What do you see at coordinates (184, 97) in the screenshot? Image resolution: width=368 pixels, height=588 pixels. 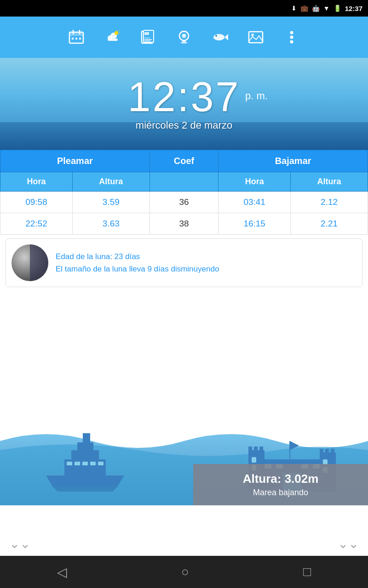 I see `clock-display: 12:37` at bounding box center [184, 97].